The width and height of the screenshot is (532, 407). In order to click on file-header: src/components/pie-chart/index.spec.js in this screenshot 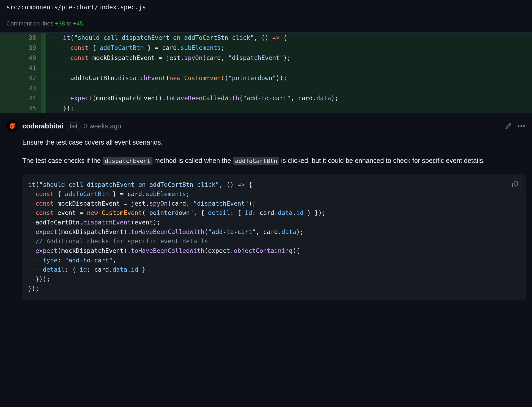, I will do `click(266, 7)`.